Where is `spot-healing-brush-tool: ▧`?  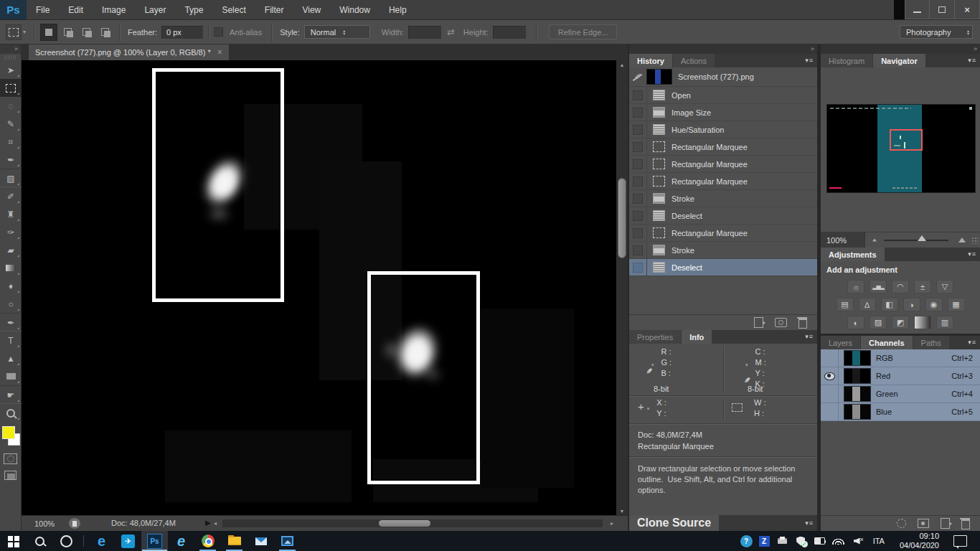
spot-healing-brush-tool: ▧ is located at coordinates (11, 178).